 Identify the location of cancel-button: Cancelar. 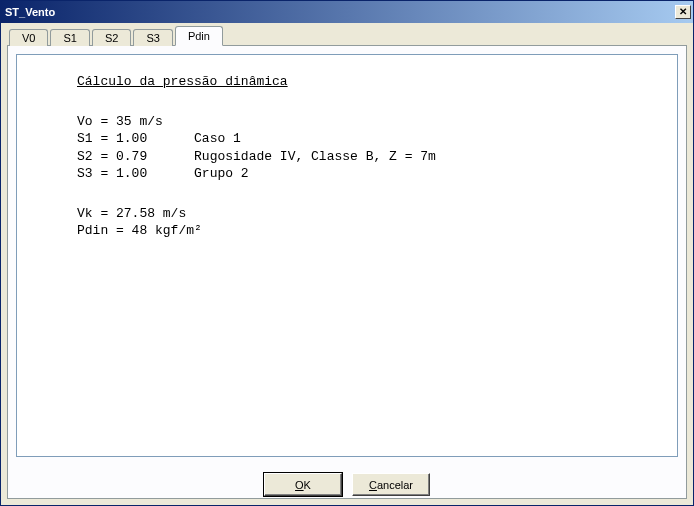
(391, 484).